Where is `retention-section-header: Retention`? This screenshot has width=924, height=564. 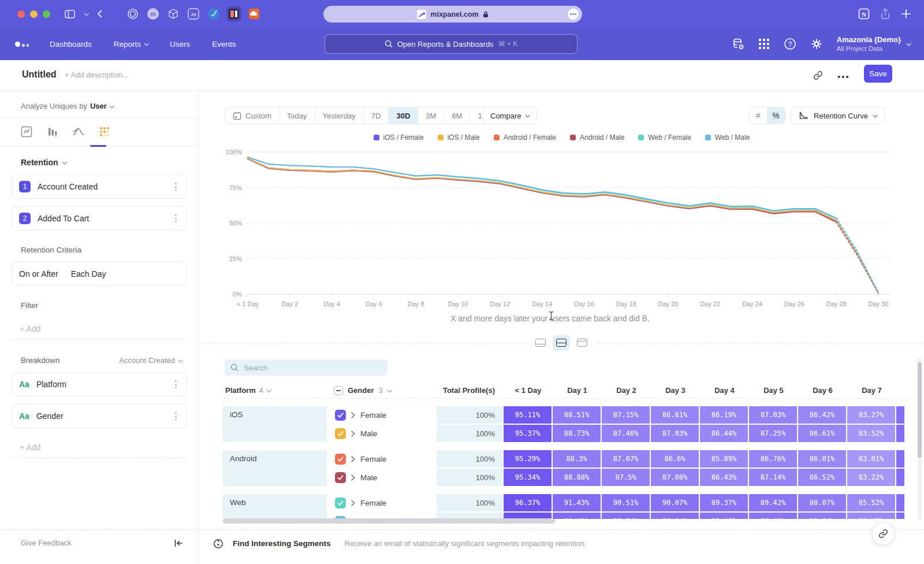
retention-section-header: Retention is located at coordinates (99, 157).